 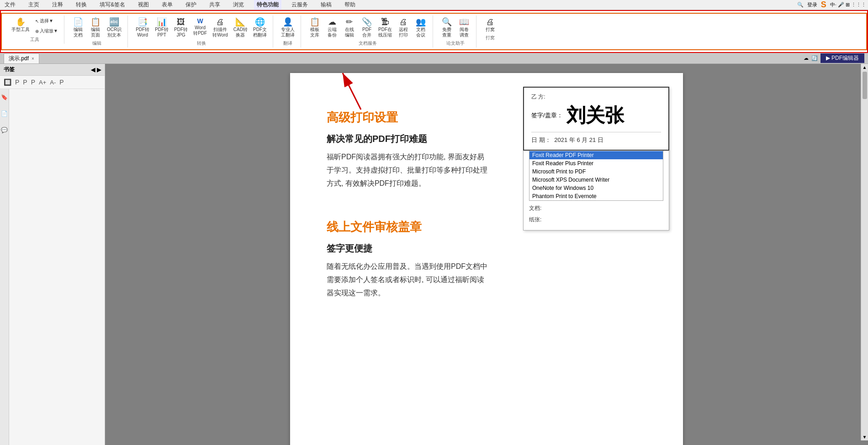 What do you see at coordinates (260, 22) in the screenshot?
I see `translate-icon: 🌐` at bounding box center [260, 22].